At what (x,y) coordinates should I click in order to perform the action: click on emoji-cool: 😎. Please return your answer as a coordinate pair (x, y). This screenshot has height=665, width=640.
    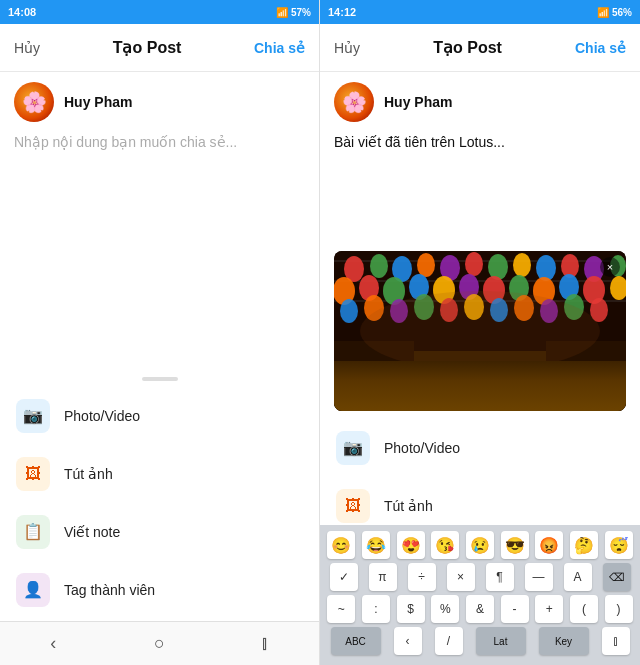
    Looking at the image, I should click on (515, 545).